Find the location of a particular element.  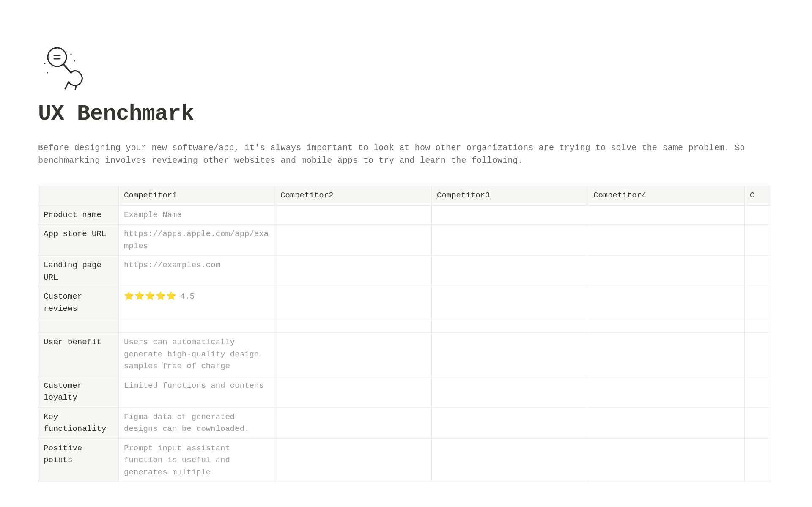

table-cell: Limited functions and contens is located at coordinates (197, 392).